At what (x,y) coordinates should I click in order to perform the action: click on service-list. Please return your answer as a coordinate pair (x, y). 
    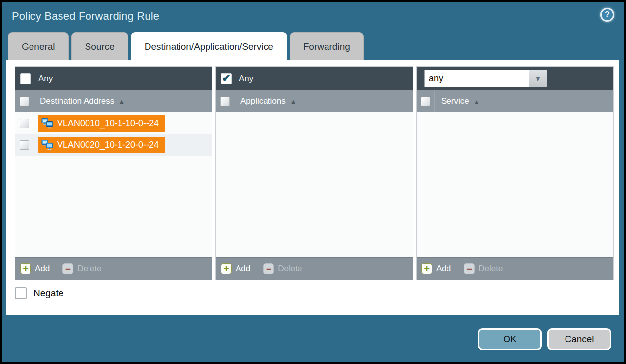
    Looking at the image, I should click on (515, 185).